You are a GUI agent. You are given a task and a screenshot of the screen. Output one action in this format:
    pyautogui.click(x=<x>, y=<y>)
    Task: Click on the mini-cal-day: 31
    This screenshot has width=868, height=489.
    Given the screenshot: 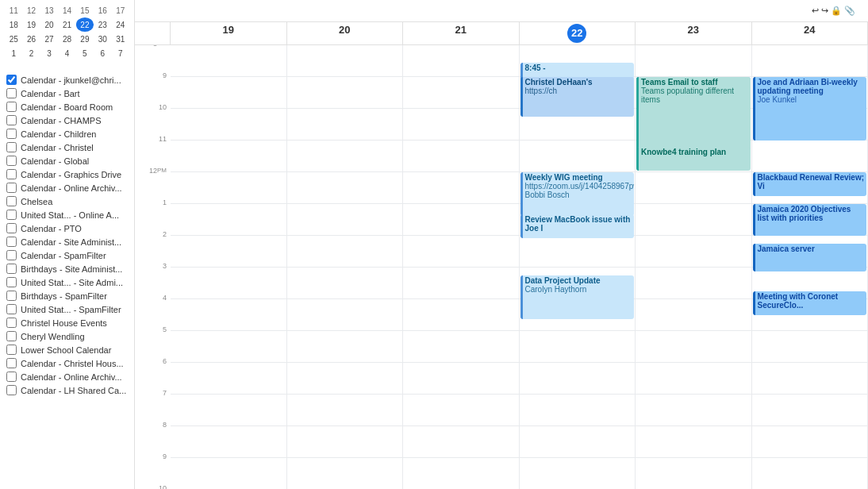 What is the action you would take?
    pyautogui.click(x=121, y=39)
    